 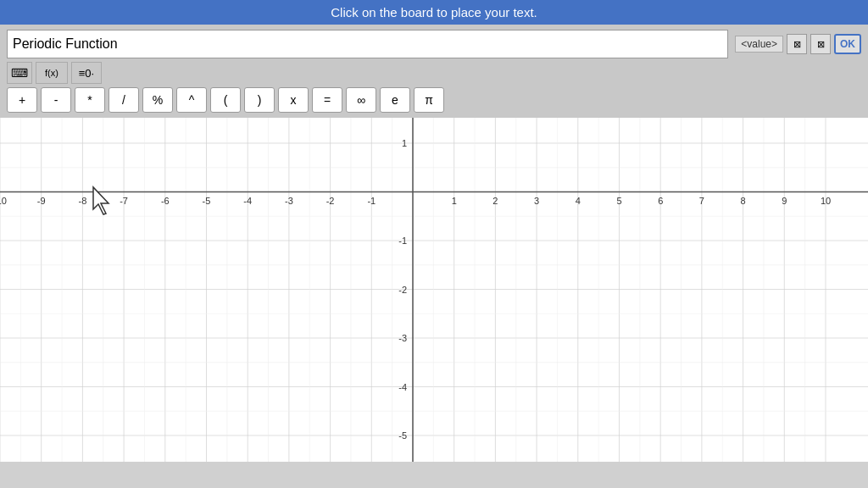 I want to click on pi-button: π, so click(x=429, y=100).